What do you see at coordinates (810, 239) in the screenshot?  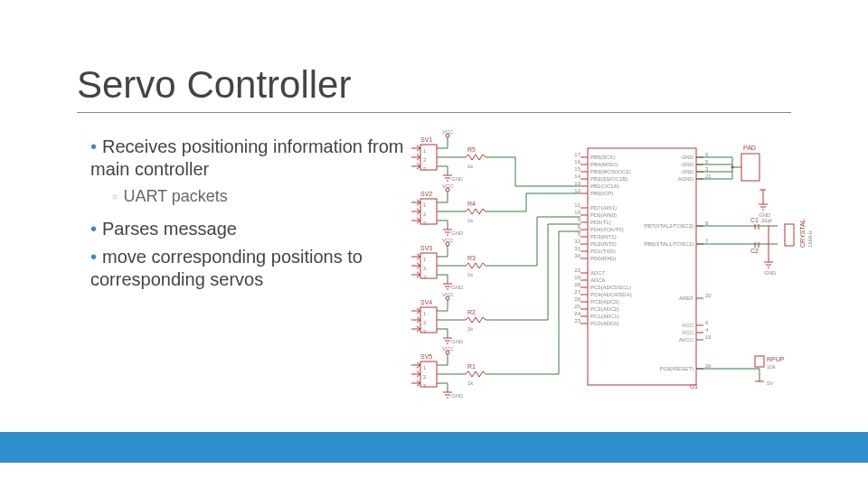 I see `crystal-val: 16MHz` at bounding box center [810, 239].